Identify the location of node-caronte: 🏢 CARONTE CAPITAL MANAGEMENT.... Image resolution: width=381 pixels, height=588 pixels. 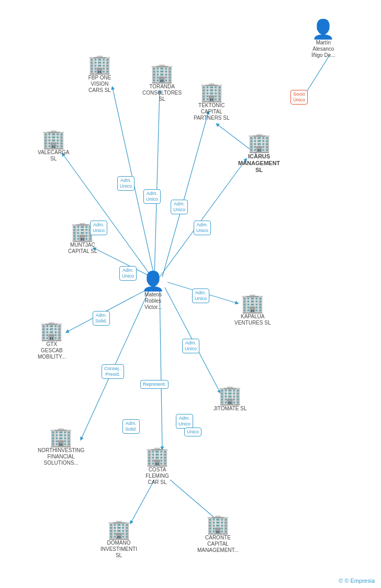
(218, 534).